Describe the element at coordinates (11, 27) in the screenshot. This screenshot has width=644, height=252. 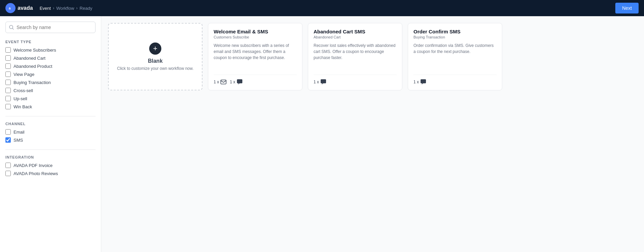
I see `search-icon` at that location.